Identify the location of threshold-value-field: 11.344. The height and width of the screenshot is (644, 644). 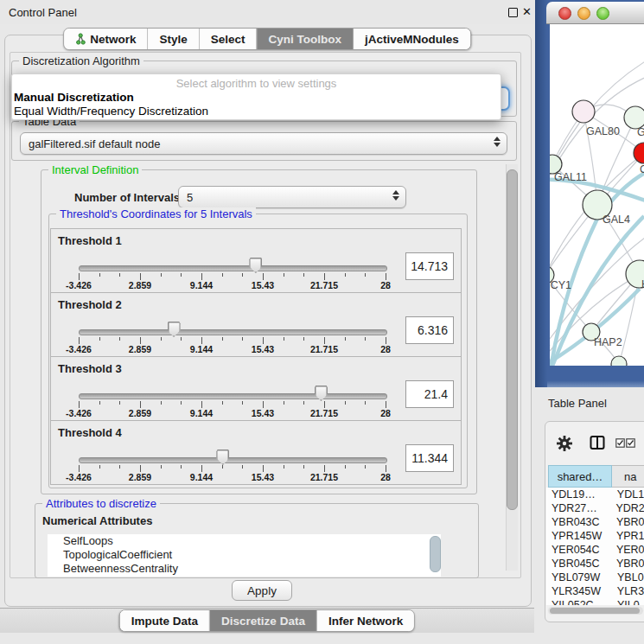
(430, 458).